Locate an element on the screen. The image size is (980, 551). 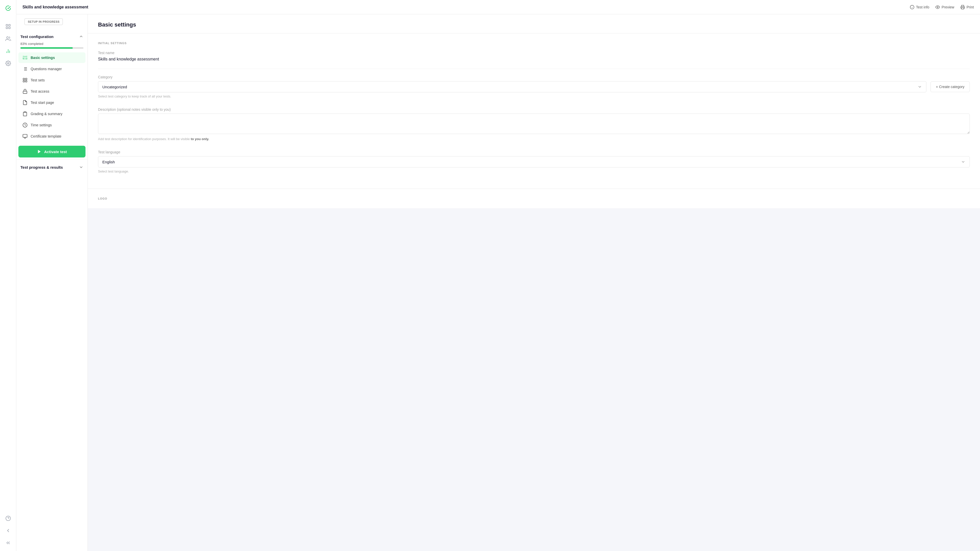
info-icon is located at coordinates (912, 7).